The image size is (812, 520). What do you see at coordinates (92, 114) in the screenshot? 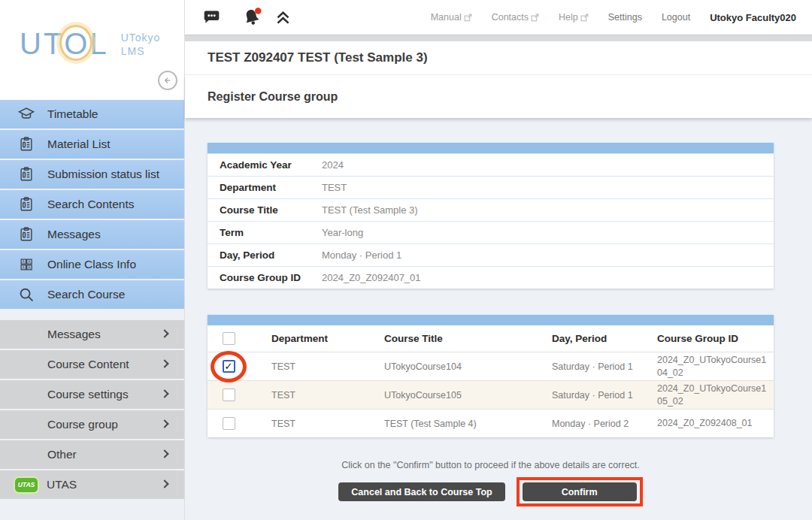
I see `sidebar-item-timetable: Timetable` at bounding box center [92, 114].